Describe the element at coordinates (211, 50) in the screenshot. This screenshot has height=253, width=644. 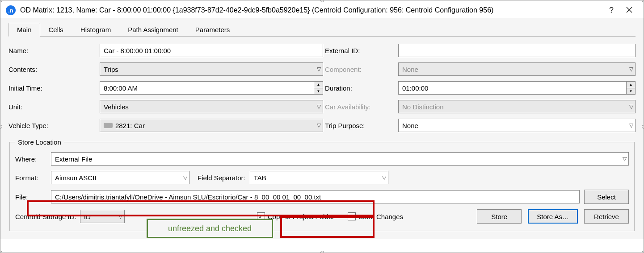
I see `name-input` at that location.